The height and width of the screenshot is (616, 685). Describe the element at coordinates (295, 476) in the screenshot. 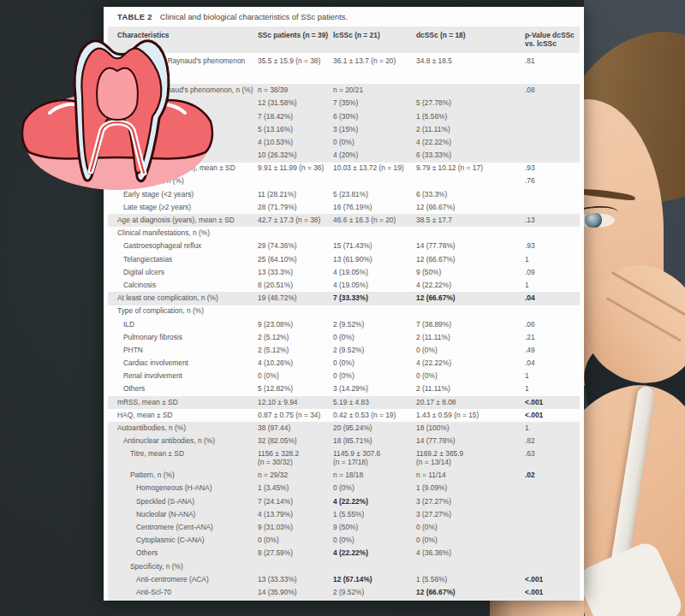

I see `cell-value: n = 29/32` at that location.